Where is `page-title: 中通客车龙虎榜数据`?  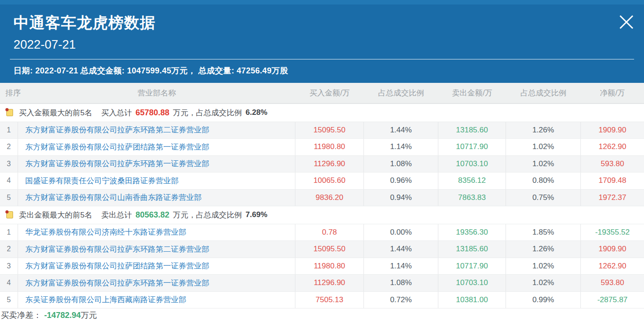 page-title: 中通客车龙虎榜数据 is located at coordinates (329, 23).